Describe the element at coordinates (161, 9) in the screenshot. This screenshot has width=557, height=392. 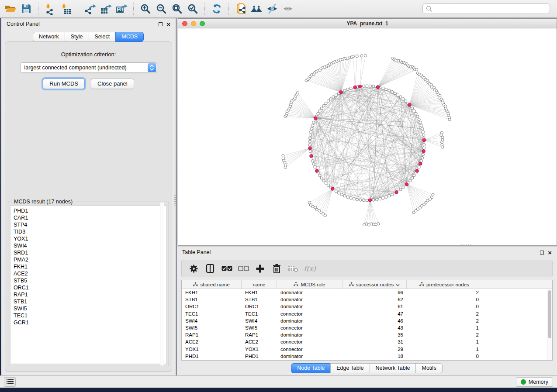
I see `zoom-out-icon` at that location.